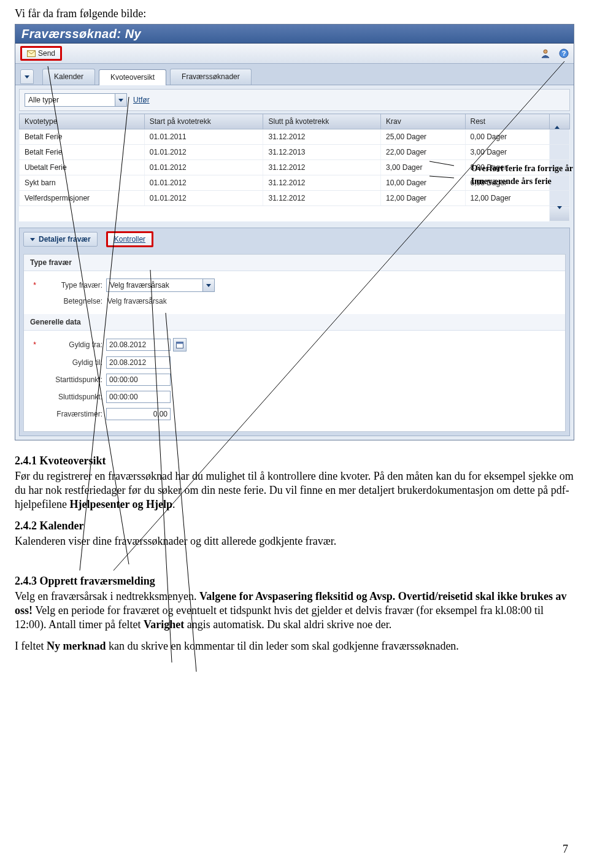  I want to click on fra-datepicker-button, so click(180, 345).